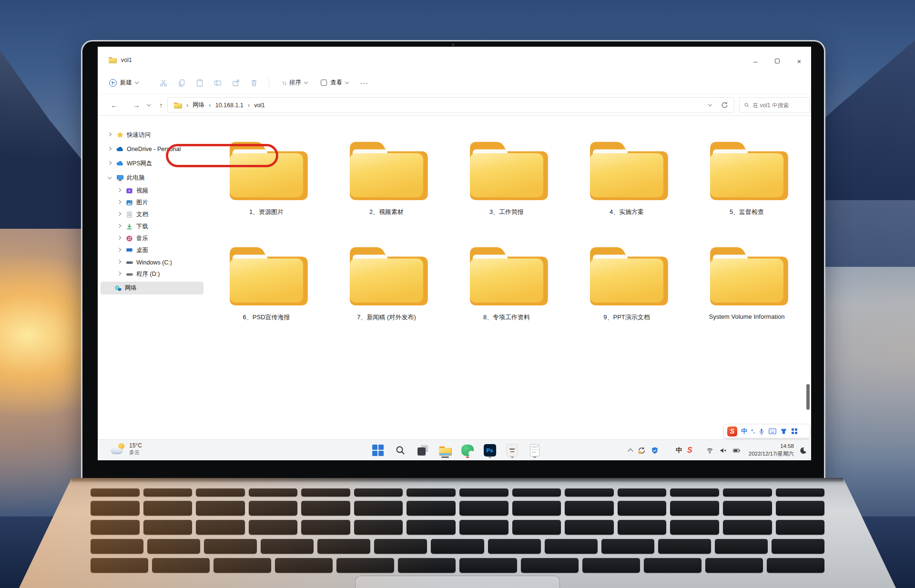 This screenshot has height=588, width=915. I want to click on keyboard-icon, so click(773, 431).